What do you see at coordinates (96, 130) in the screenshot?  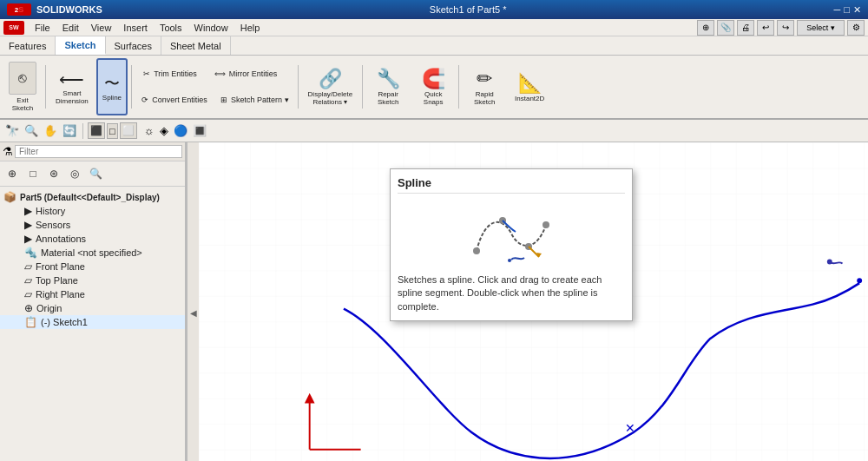 I see `view-shading-btn: ⬛` at bounding box center [96, 130].